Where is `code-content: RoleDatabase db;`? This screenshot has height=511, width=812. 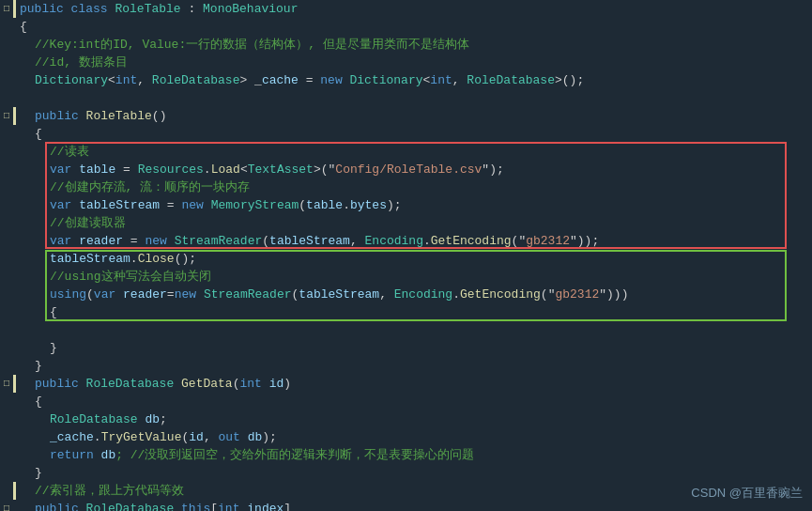
code-content: RoleDatabase db; is located at coordinates (414, 419).